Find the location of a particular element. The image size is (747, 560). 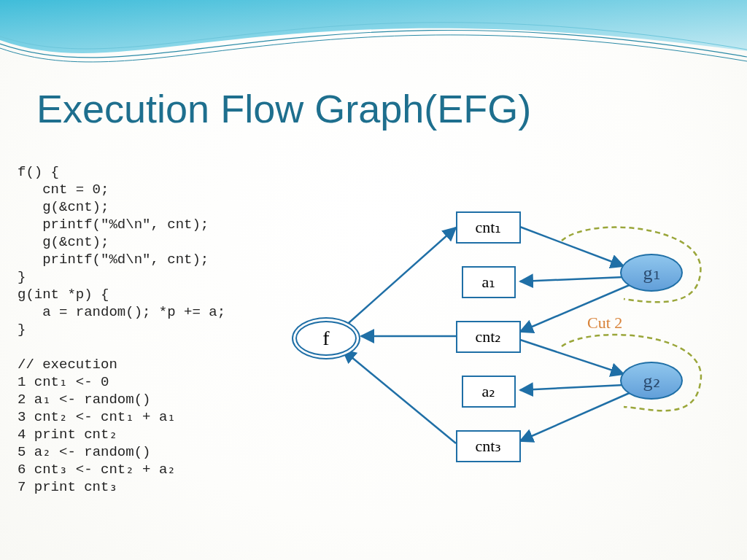

code-line: cnt = 0; is located at coordinates (63, 190).